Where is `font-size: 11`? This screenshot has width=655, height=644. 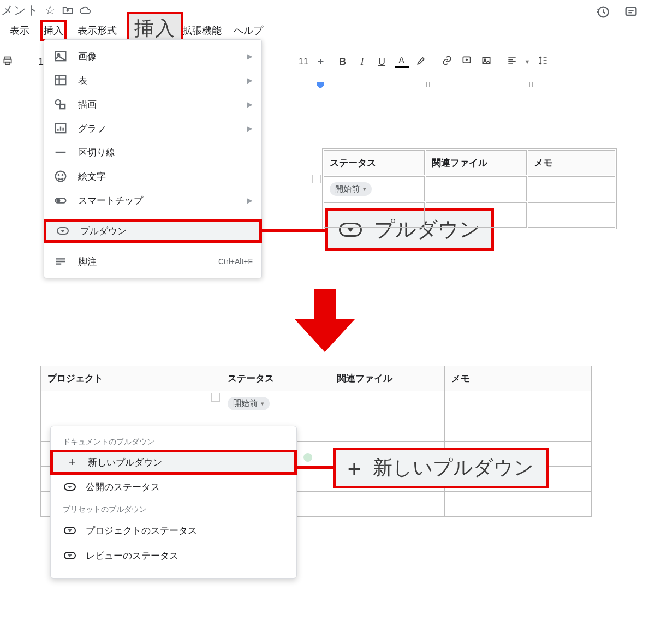 font-size: 11 is located at coordinates (303, 62).